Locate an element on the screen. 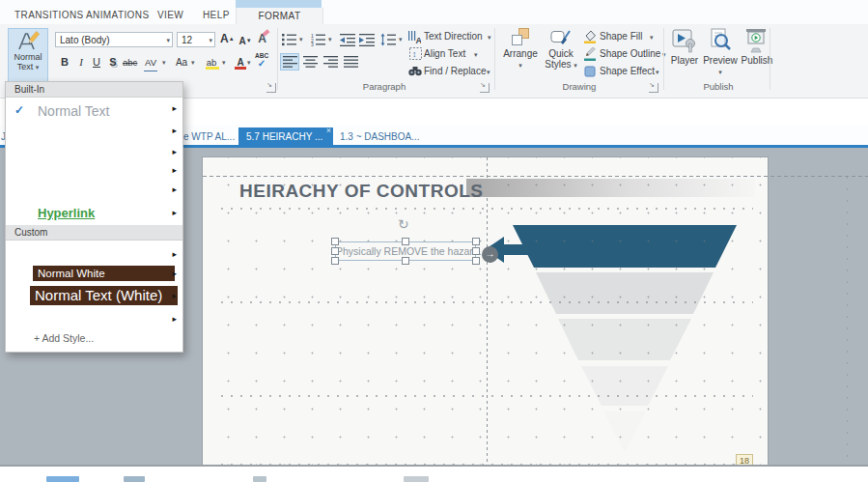 The image size is (868, 482). numbered-list-icon: 123 is located at coordinates (319, 40).